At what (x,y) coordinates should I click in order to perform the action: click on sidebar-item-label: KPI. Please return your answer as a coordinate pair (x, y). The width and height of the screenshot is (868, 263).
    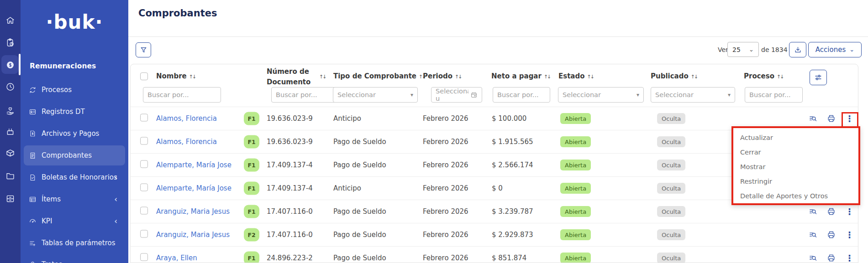
    Looking at the image, I should click on (47, 221).